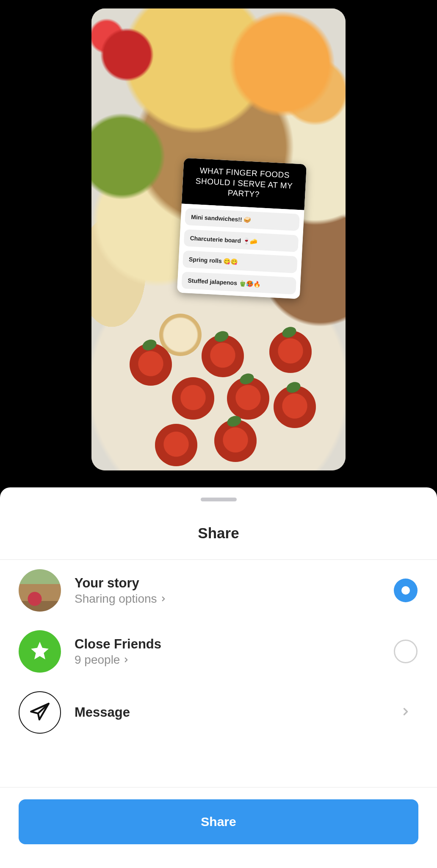 The height and width of the screenshot is (868, 437). I want to click on close-friends-subtitle-link: 9 people, so click(234, 660).